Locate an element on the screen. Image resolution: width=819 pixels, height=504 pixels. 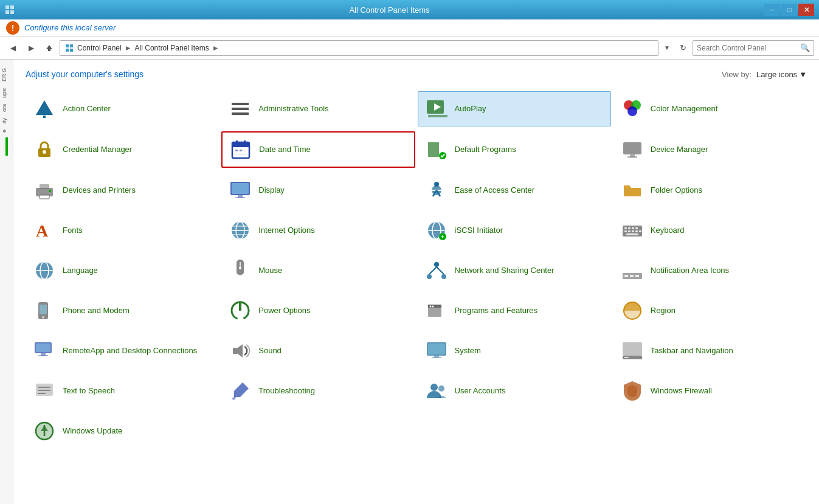
address-path: Control Panel ► All Control Panel Items … is located at coordinates (359, 48).